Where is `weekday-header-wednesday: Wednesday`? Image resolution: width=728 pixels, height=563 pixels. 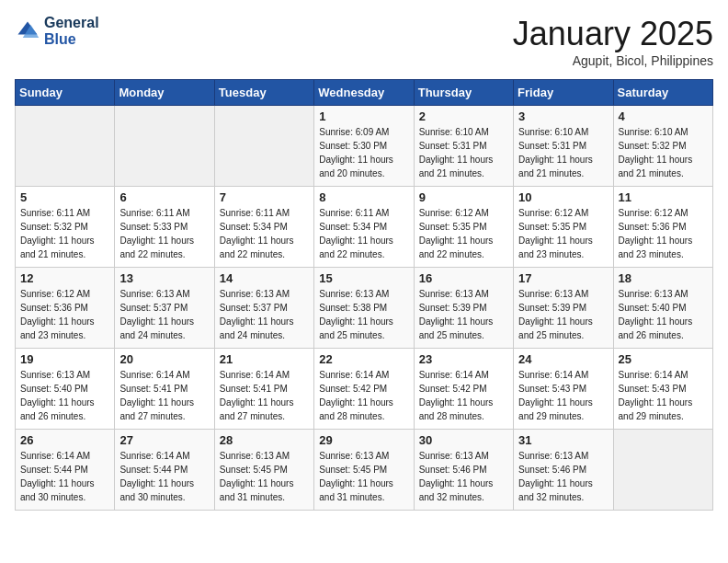 weekday-header-wednesday: Wednesday is located at coordinates (364, 93).